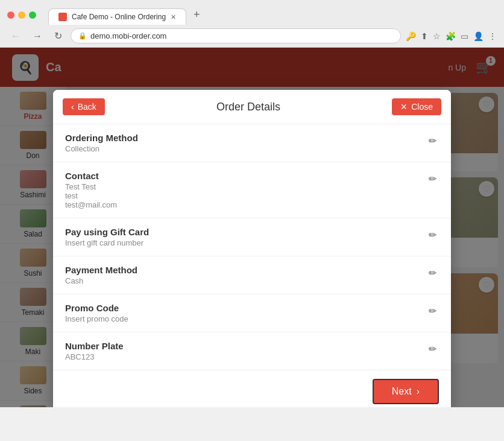  Describe the element at coordinates (246, 143) in the screenshot. I see `detail-content-ordering-method: Ordering Method Collection` at that location.